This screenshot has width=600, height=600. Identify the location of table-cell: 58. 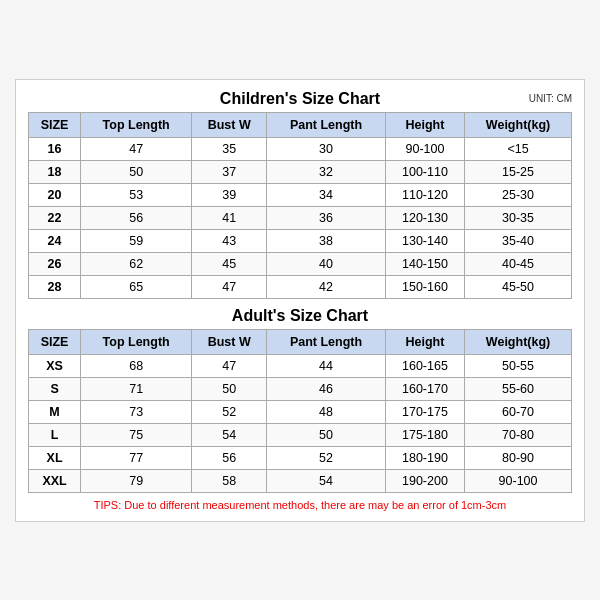
(230, 480).